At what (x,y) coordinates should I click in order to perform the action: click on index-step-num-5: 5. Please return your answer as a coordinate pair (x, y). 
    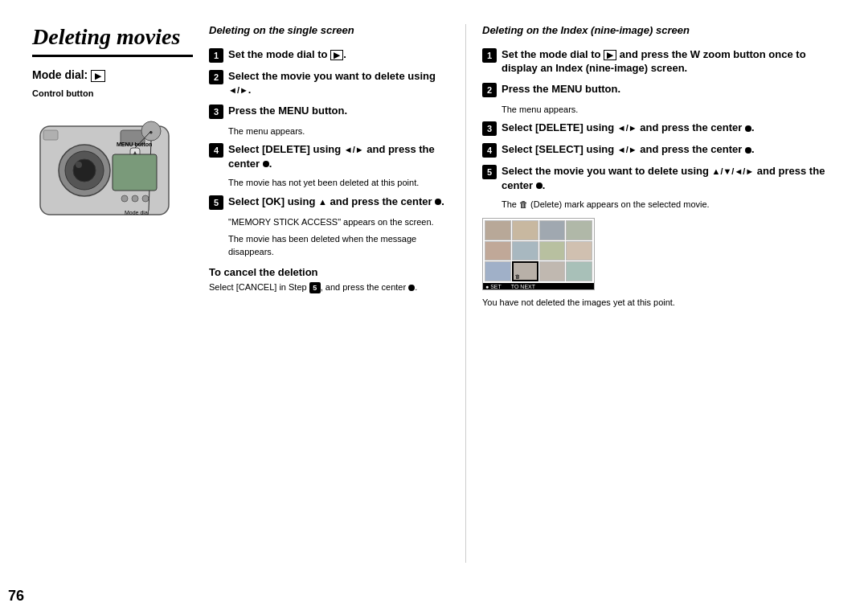
    Looking at the image, I should click on (489, 172).